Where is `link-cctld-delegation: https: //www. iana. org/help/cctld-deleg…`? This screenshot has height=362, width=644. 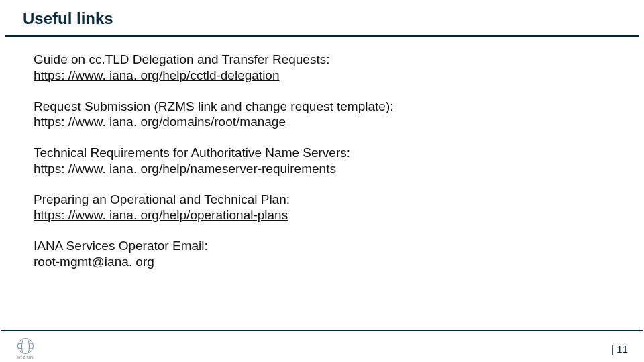
link-cctld-delegation: https: //www. iana. org/help/cctld-deleg… is located at coordinates (156, 75).